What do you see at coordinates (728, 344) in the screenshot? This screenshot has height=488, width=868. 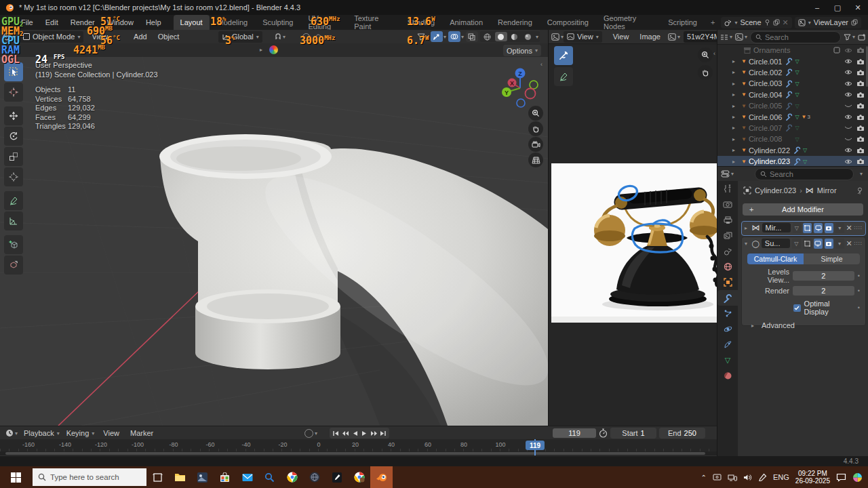 I see `tab-constraints` at bounding box center [728, 344].